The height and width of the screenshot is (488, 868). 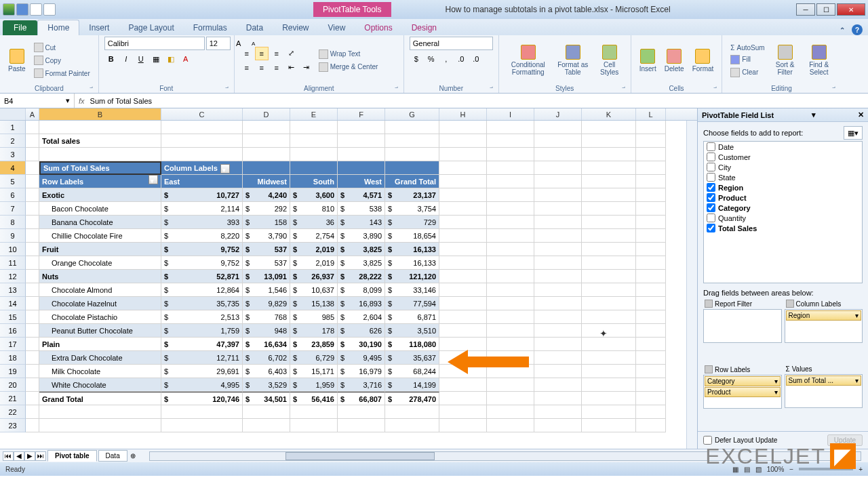 I want to click on area-pill: Sum of Total ...▾, so click(x=824, y=381).